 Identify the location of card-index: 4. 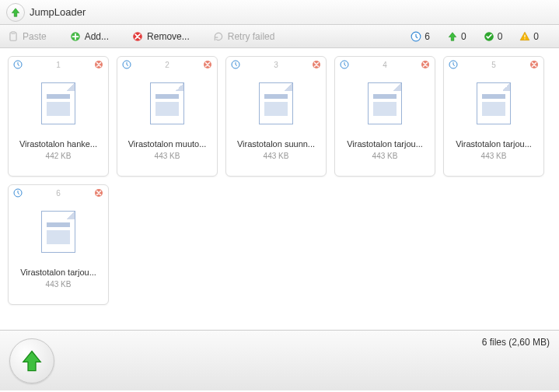
(385, 65).